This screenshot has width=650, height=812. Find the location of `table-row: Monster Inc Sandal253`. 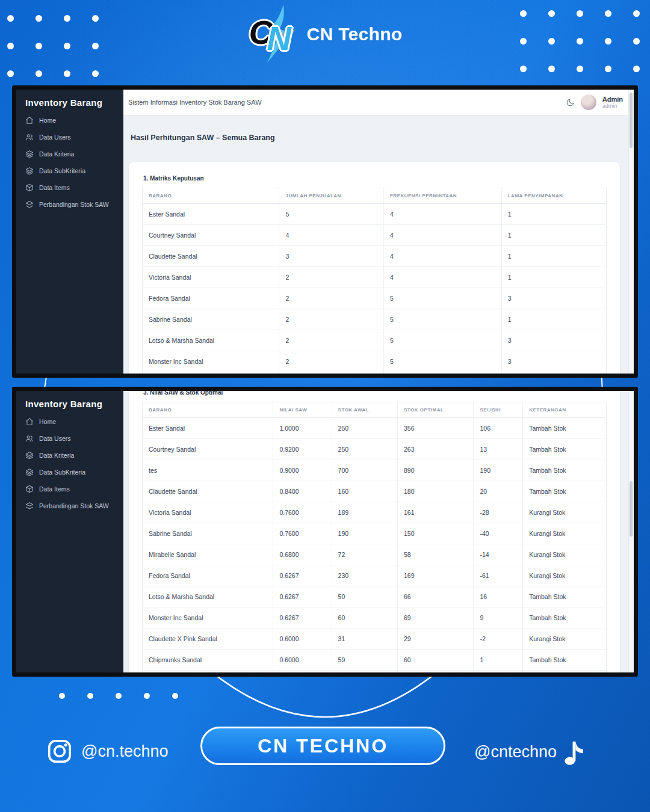

table-row: Monster Inc Sandal253 is located at coordinates (374, 362).